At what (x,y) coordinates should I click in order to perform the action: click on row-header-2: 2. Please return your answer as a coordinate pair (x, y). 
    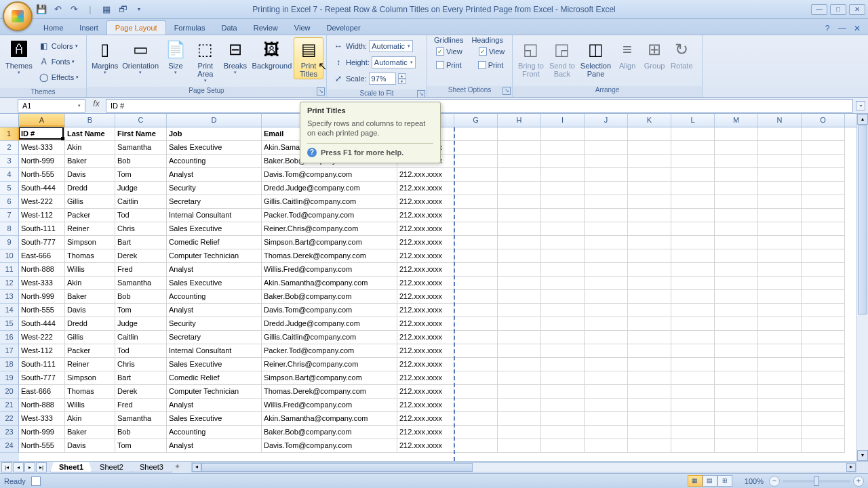
    Looking at the image, I should click on (9, 148).